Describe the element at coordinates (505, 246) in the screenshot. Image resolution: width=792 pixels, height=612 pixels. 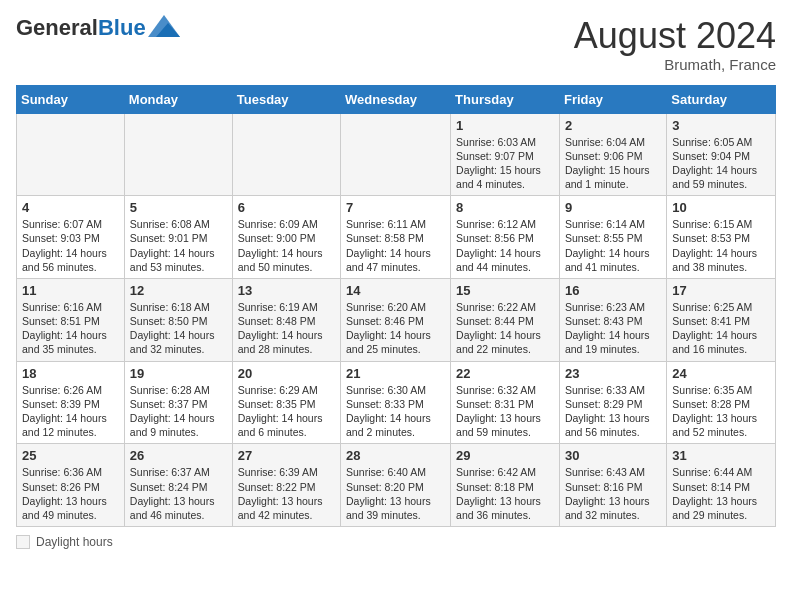
I see `day-info: Sunrise: 6:12 AM Sunset: 8:56 PM Dayligh…` at that location.